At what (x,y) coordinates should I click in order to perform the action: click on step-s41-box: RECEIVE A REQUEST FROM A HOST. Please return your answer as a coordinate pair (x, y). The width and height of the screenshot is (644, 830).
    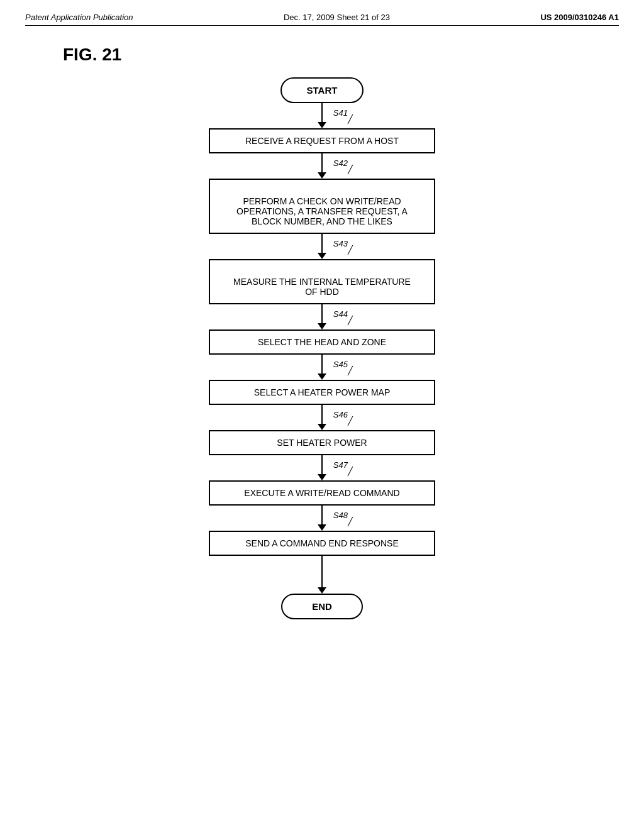
    Looking at the image, I should click on (322, 141).